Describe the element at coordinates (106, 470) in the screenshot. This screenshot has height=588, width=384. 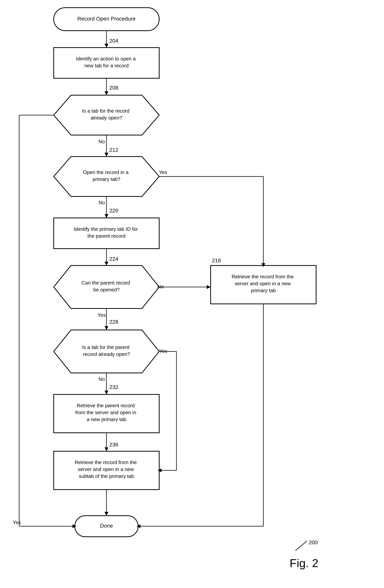
I see `node-236: Retrieve the record from the server and …` at that location.